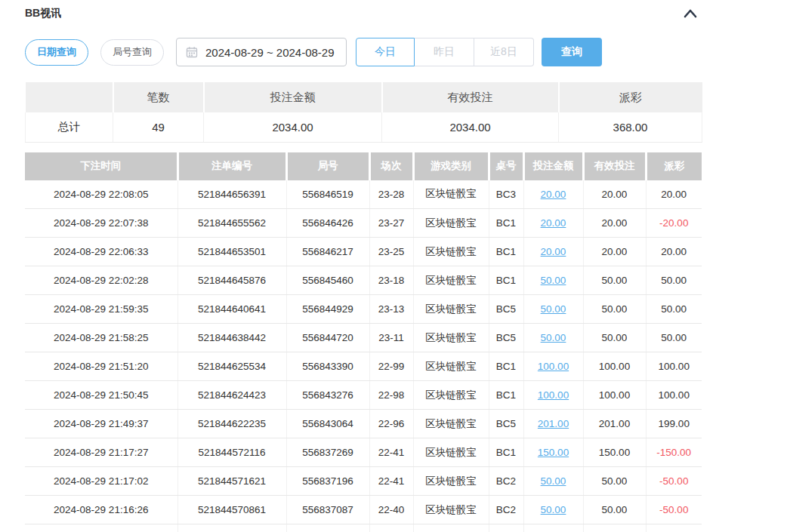 The width and height of the screenshot is (787, 532). Describe the element at coordinates (363, 195) in the screenshot. I see `table-row: 2024-08-29 22:08:05521844656391556846519…` at that location.